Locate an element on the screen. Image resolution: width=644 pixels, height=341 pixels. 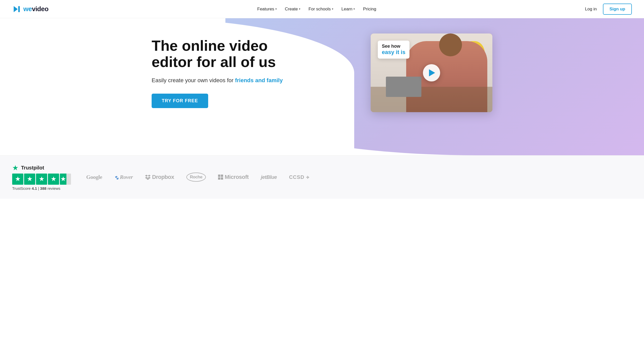
play-button is located at coordinates (432, 73).